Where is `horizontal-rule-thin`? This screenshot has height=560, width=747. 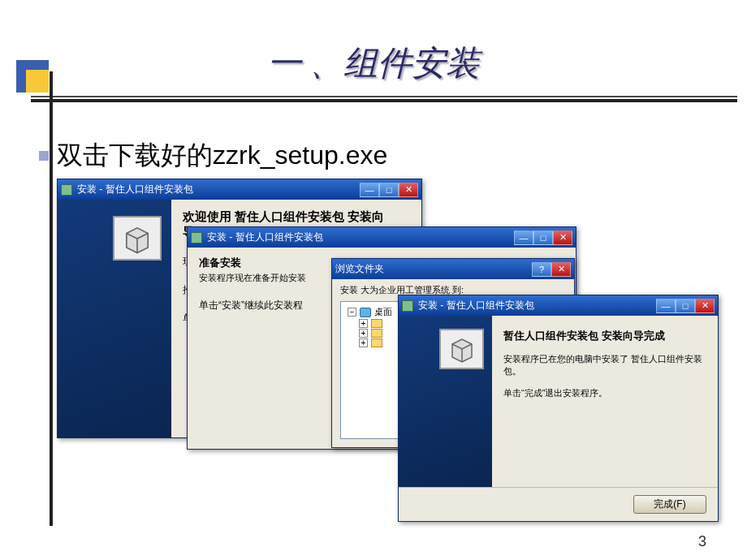 horizontal-rule-thin is located at coordinates (384, 97).